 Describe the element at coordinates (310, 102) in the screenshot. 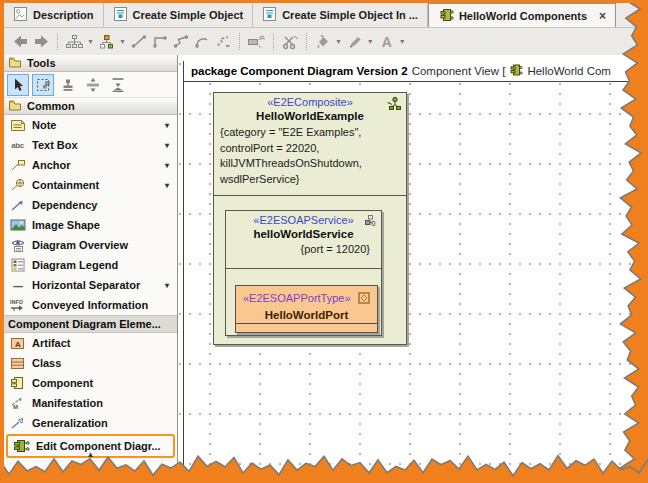

I see `stereotype-label: «E2EComposite»` at that location.